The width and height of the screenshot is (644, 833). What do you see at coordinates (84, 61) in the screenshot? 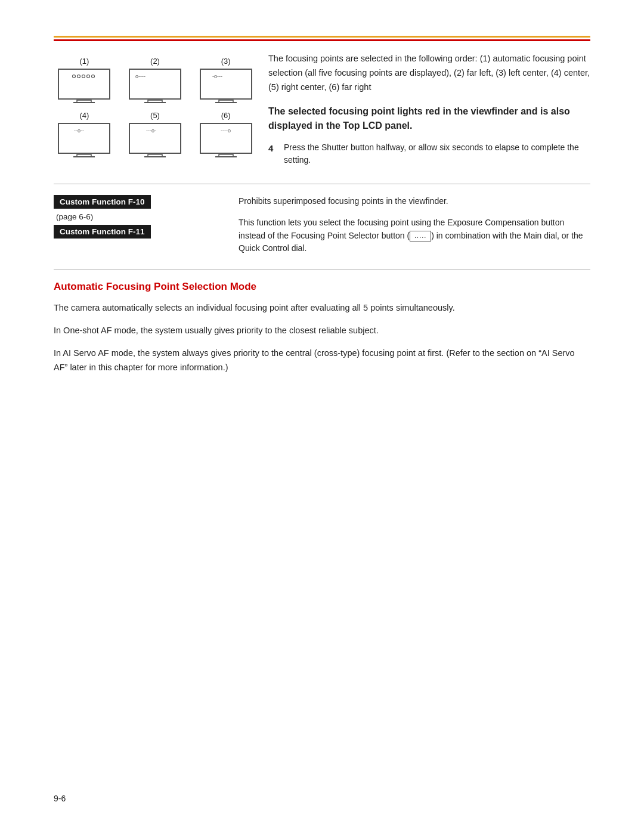
I see `diagram-1-label: (1)` at bounding box center [84, 61].